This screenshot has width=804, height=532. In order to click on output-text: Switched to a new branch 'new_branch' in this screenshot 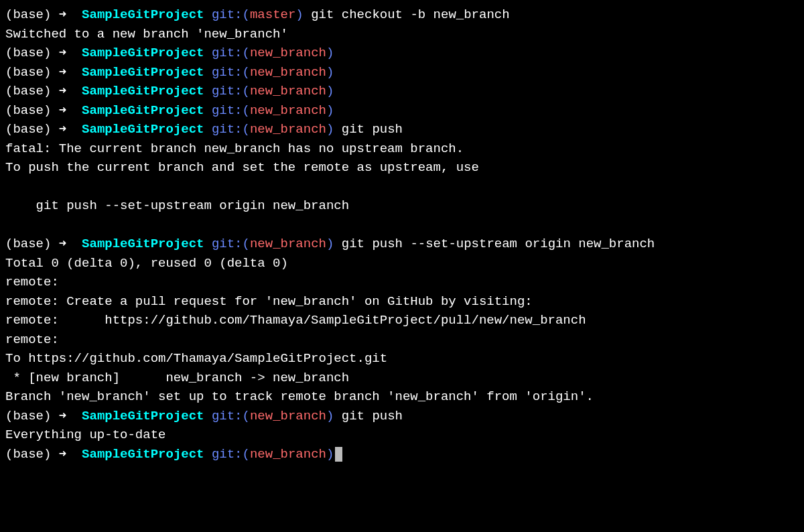, I will do `click(147, 34)`.